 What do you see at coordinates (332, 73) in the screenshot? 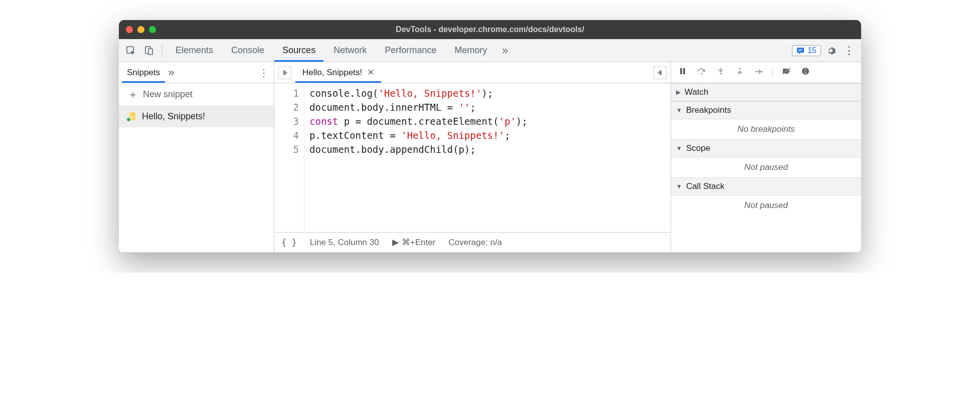
I see `editor-tab-label: Hello, Snippets!` at bounding box center [332, 73].